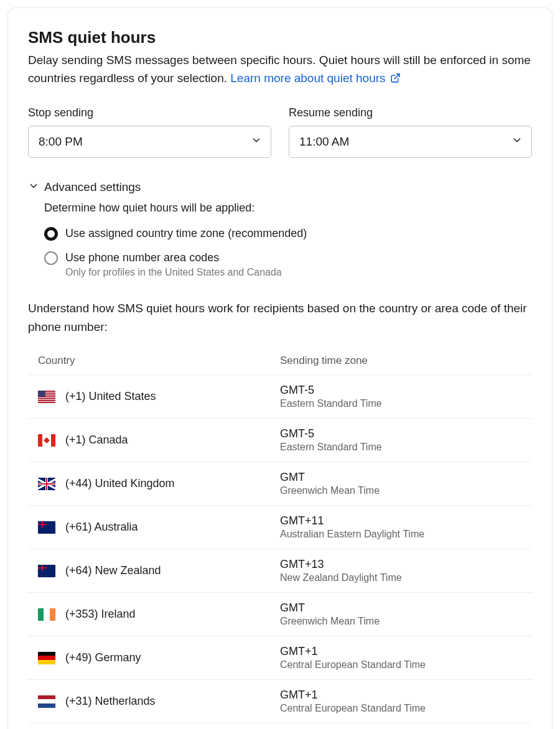  Describe the element at coordinates (401, 361) in the screenshot. I see `column-header-timezone: Sending time zone` at that location.